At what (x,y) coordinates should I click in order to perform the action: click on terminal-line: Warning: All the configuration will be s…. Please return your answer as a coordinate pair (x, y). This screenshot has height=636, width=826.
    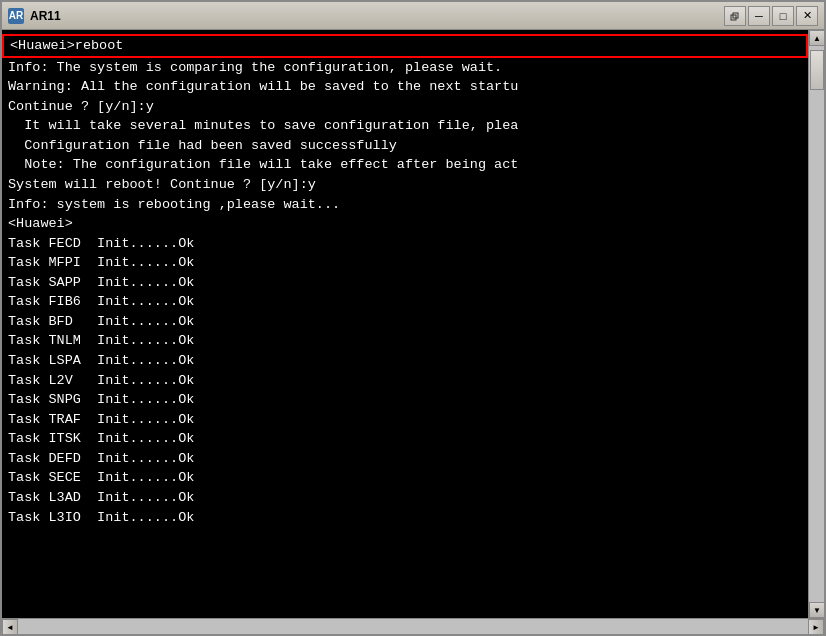
    Looking at the image, I should click on (405, 87).